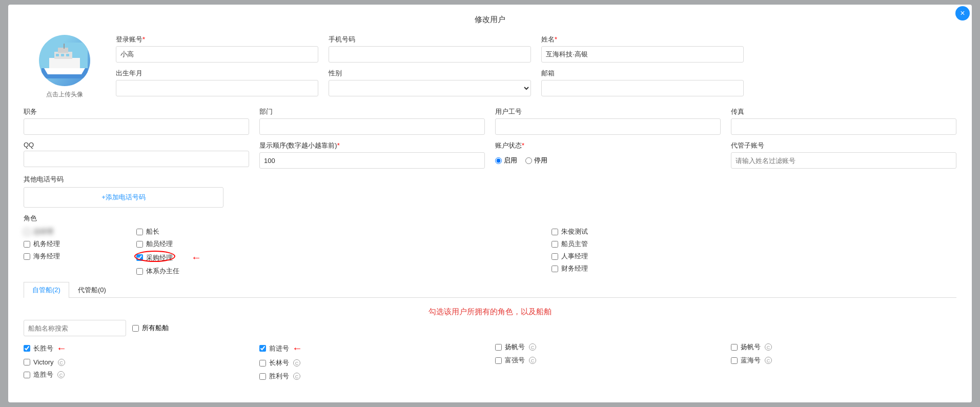 Image resolution: width=980 pixels, height=407 pixels. Describe the element at coordinates (555, 269) in the screenshot. I see `role-checkbox-finance-mgr` at that location.